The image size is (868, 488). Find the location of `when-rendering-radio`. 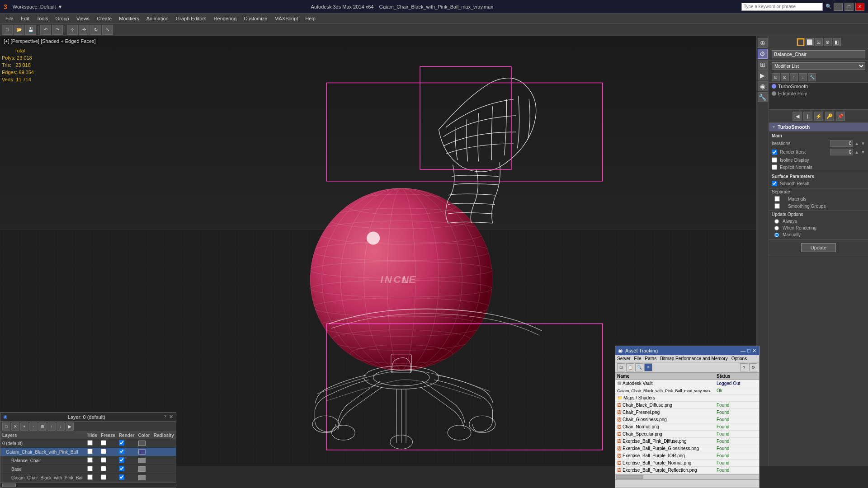

when-rendering-radio is located at coordinates (777, 228).